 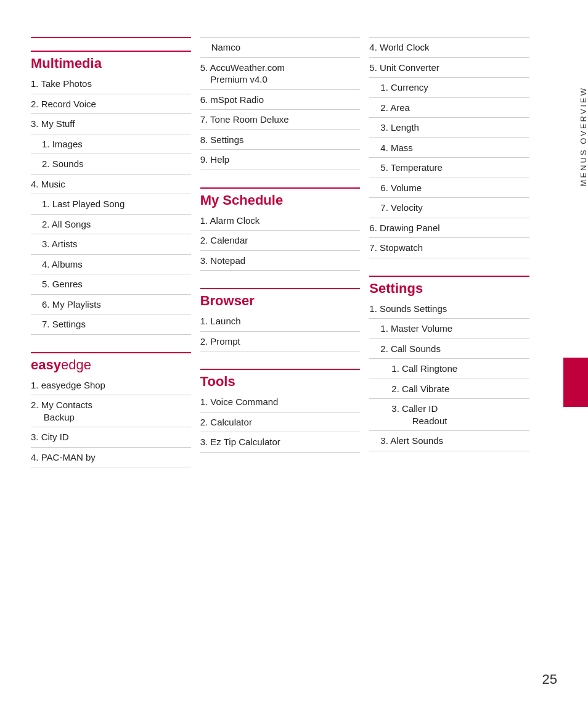 What do you see at coordinates (280, 221) in the screenshot?
I see `list-item: 1. Alarm Clock` at bounding box center [280, 221].